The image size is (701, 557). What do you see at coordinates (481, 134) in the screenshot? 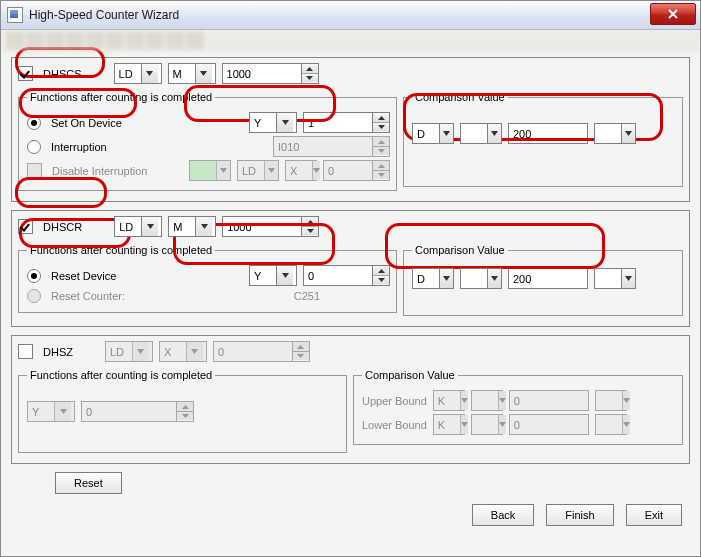
I see `dhscs-compare-mid-select` at bounding box center [481, 134].